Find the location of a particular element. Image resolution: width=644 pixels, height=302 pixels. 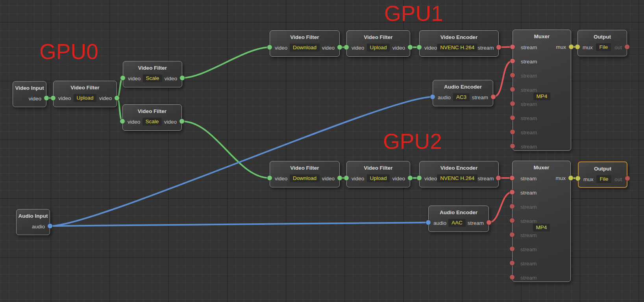

param-chip: AAC is located at coordinates (457, 223).